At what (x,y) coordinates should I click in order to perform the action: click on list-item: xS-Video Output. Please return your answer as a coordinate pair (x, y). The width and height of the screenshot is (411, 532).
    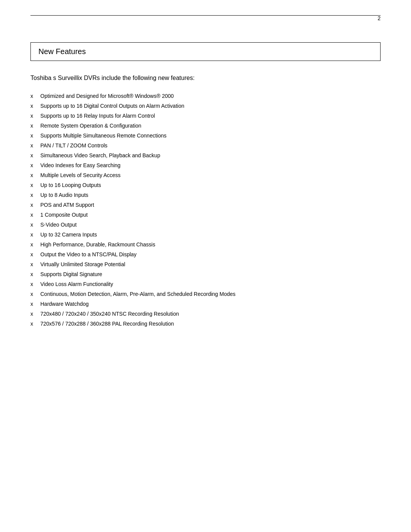
    Looking at the image, I should click on (206, 225).